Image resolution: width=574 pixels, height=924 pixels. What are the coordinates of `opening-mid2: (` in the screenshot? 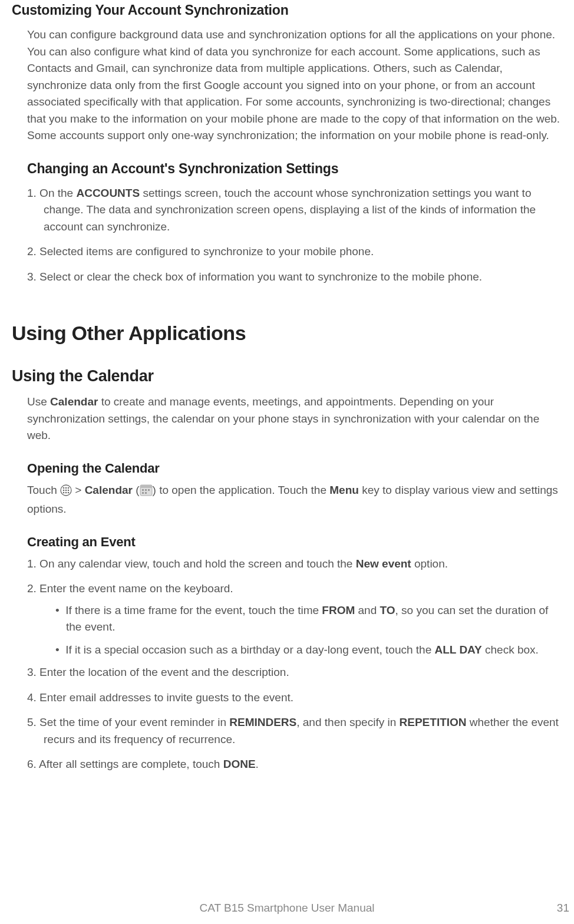 It's located at (136, 490).